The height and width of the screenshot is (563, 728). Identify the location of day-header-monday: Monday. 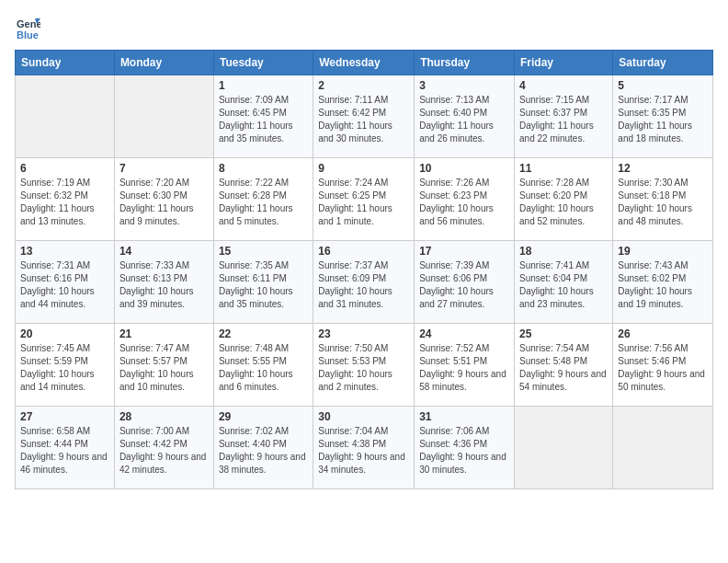
(164, 63).